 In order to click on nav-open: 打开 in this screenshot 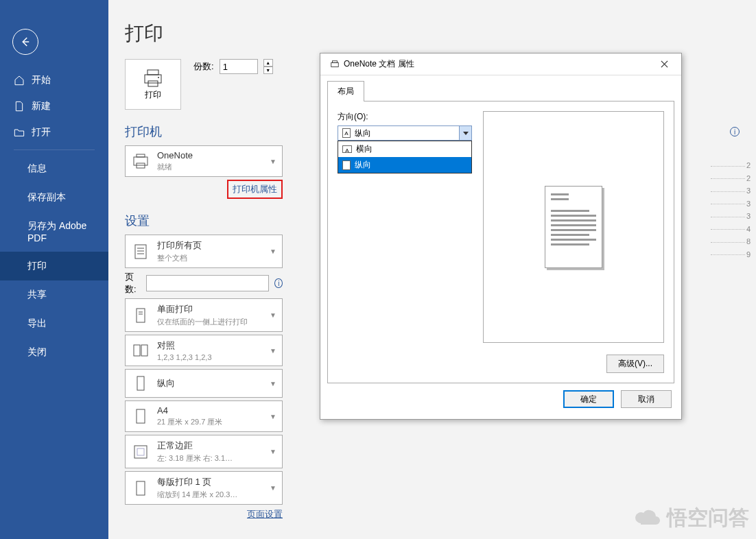, I will do `click(54, 132)`.